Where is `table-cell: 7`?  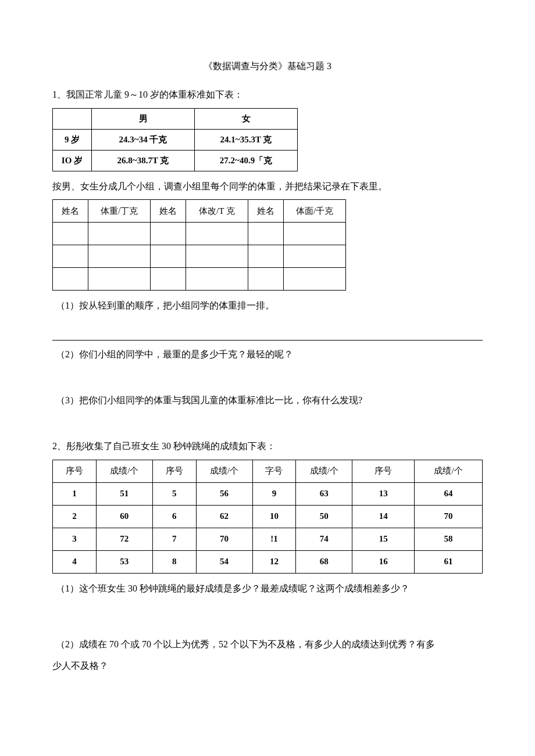
table-cell: 7 is located at coordinates (174, 539).